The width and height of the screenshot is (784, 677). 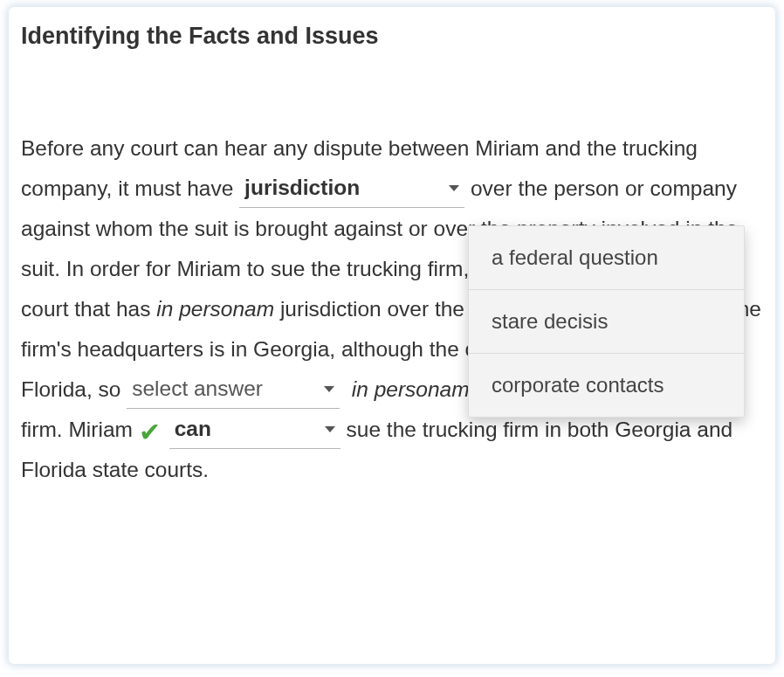 What do you see at coordinates (606, 321) in the screenshot?
I see `dropdown-option: stare decisis` at bounding box center [606, 321].